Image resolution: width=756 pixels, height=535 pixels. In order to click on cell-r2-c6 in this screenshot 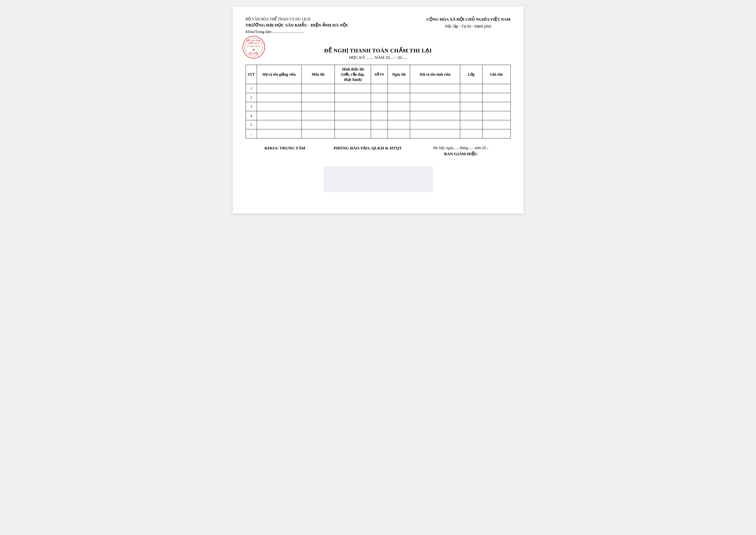, I will do `click(435, 106)`.